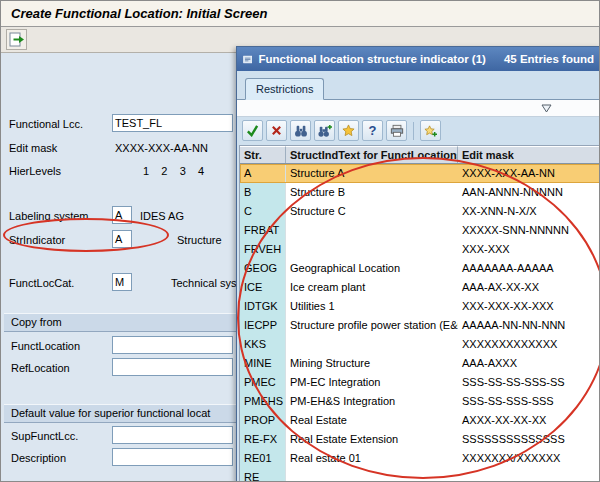 The image size is (600, 482). I want to click on expand-arrow-icon, so click(546, 108).